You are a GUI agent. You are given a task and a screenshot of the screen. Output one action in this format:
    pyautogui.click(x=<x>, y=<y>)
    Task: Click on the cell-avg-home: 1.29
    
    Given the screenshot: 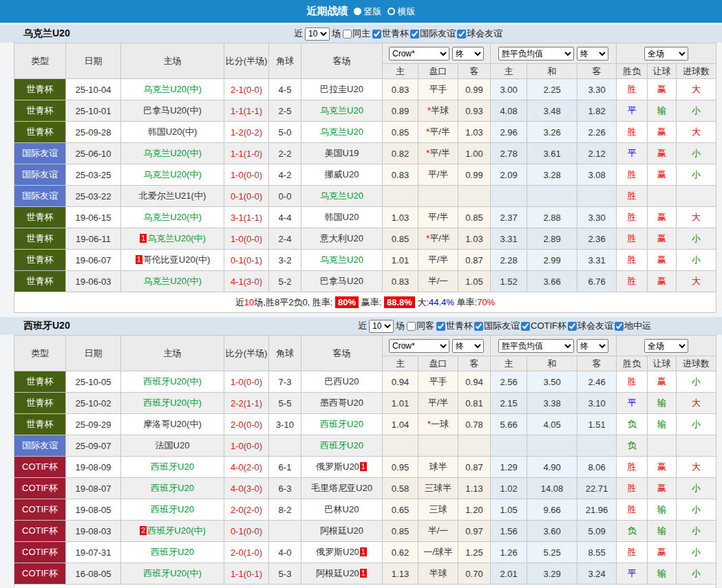 What is the action you would take?
    pyautogui.click(x=509, y=468)
    